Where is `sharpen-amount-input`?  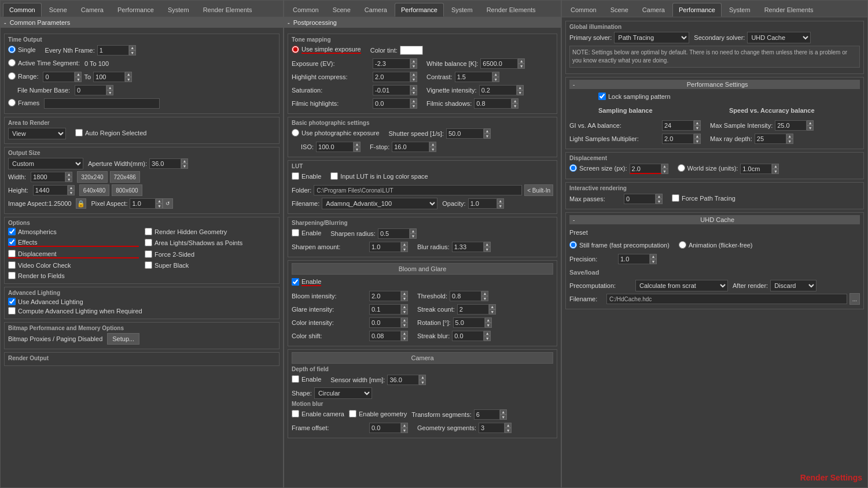
sharpen-amount-input is located at coordinates (385, 247).